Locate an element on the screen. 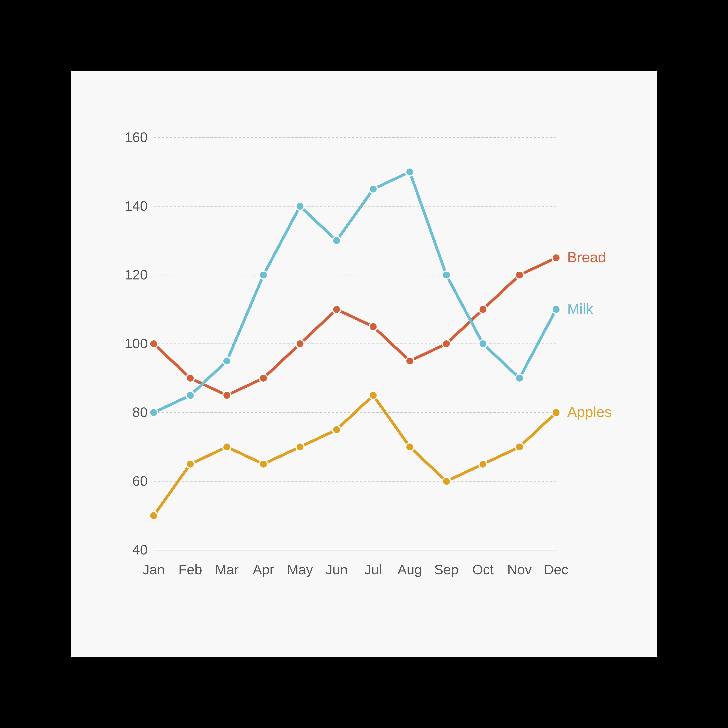 This screenshot has height=728, width=728. y-axis-label: 120 is located at coordinates (136, 274).